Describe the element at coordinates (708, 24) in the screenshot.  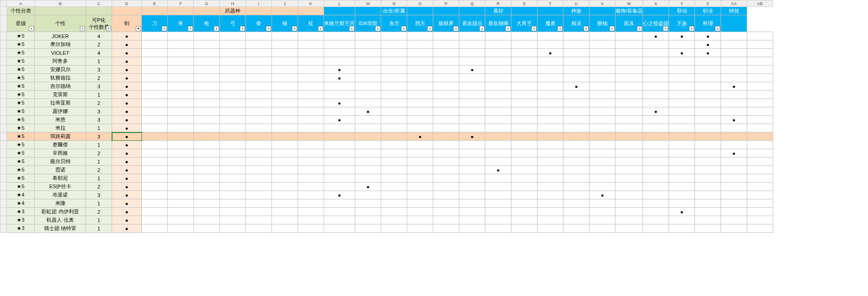
I see `col-header: 料理▾` at that location.